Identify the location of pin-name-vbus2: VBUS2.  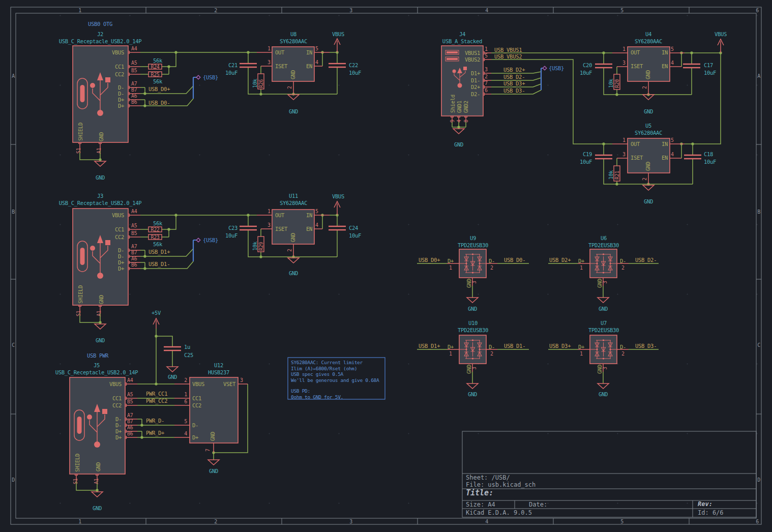
(472, 60).